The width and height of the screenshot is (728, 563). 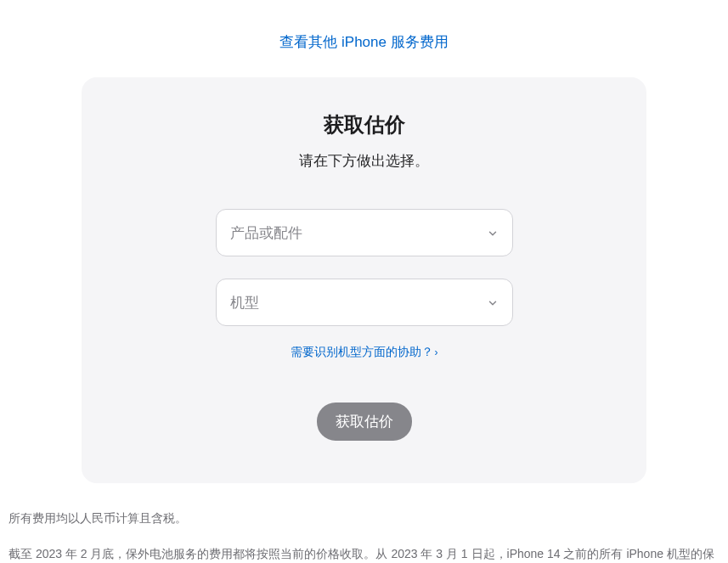 What do you see at coordinates (364, 421) in the screenshot?
I see `get-estimate-button: 获取估价` at bounding box center [364, 421].